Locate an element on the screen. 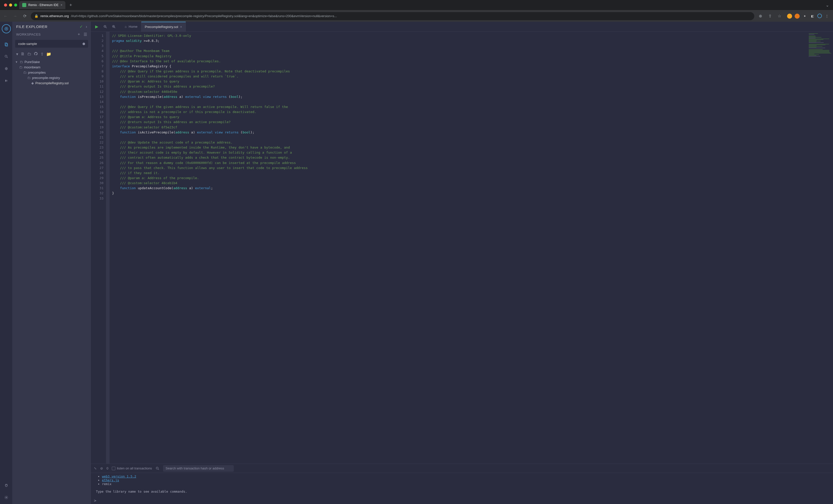  browser-tab-active: Remix - Ethereum IDE × is located at coordinates (42, 5).